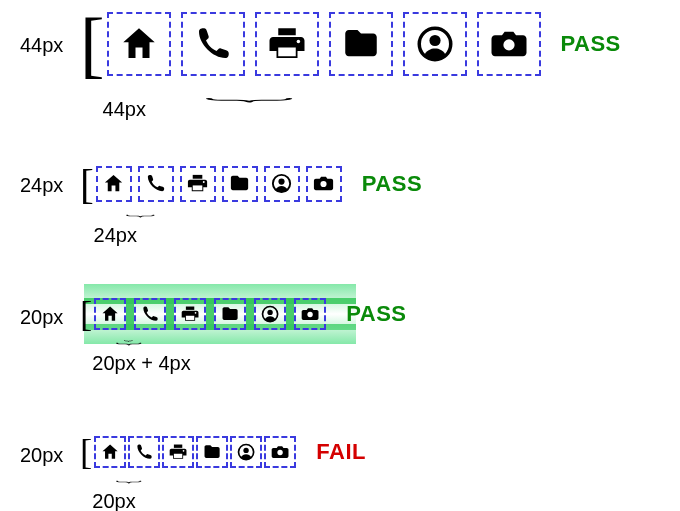  What do you see at coordinates (124, 110) in the screenshot?
I see `width-label: 44px` at bounding box center [124, 110].